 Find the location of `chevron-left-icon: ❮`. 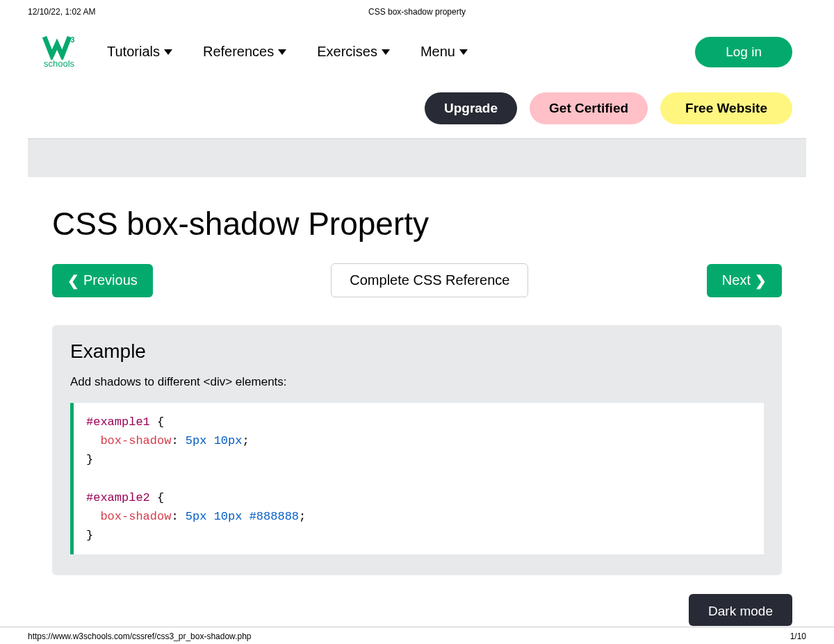

chevron-left-icon: ❮ is located at coordinates (74, 281).